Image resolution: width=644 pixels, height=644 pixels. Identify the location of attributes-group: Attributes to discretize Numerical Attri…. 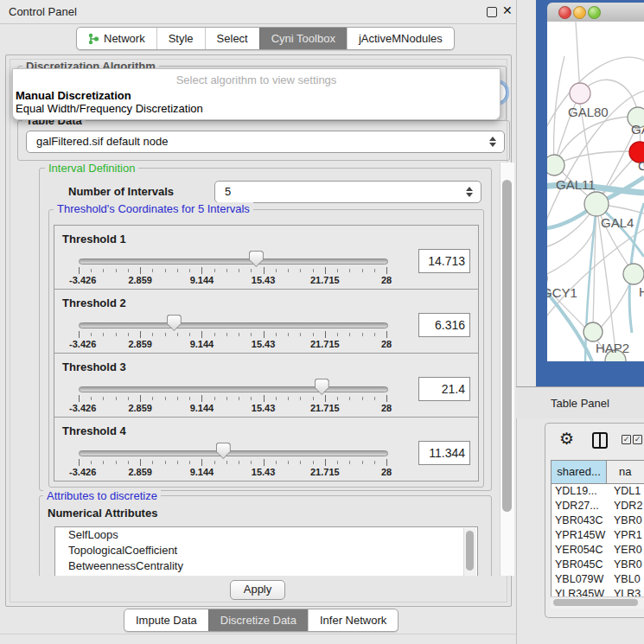
(265, 536).